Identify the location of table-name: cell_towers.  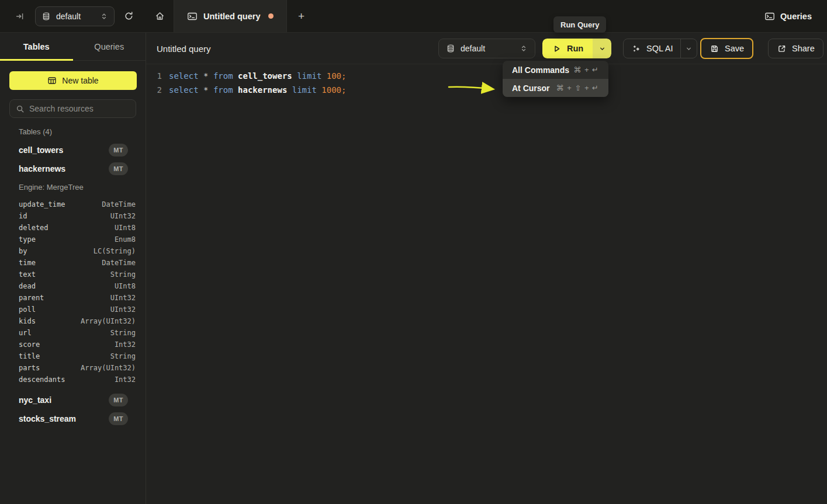
(64, 150).